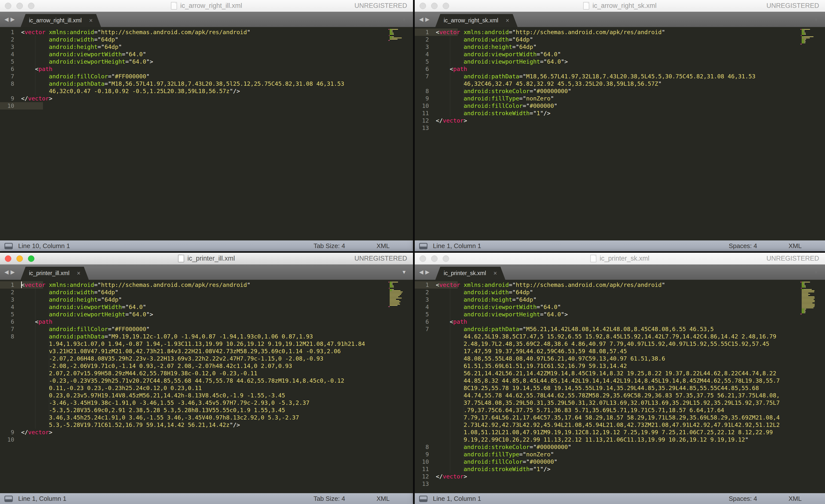  I want to click on line-number: 7, so click(7, 329).